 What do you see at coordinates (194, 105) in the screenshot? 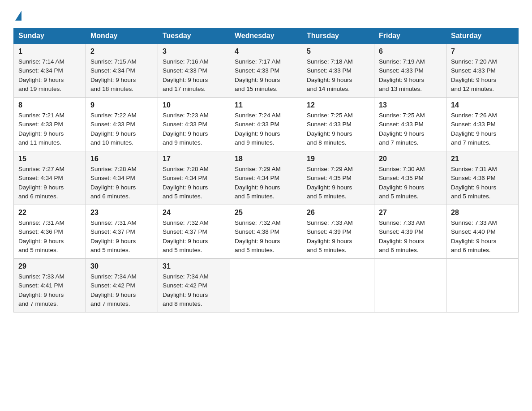
I see `day-number: 10` at bounding box center [194, 105].